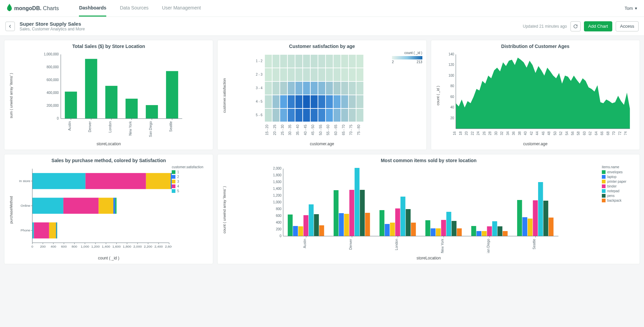 This screenshot has width=644, height=327. What do you see at coordinates (277, 202) in the screenshot?
I see `svg-text: 1,000` at bounding box center [277, 202].